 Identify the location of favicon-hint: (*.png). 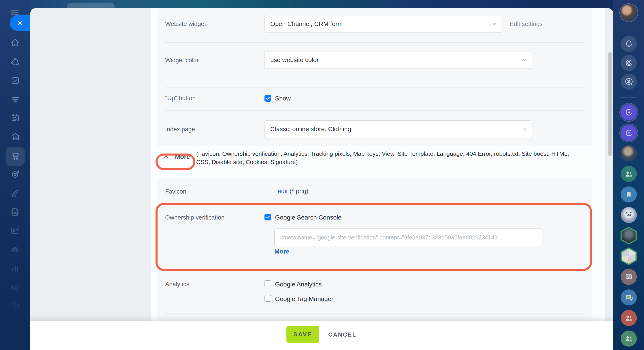
(298, 191).